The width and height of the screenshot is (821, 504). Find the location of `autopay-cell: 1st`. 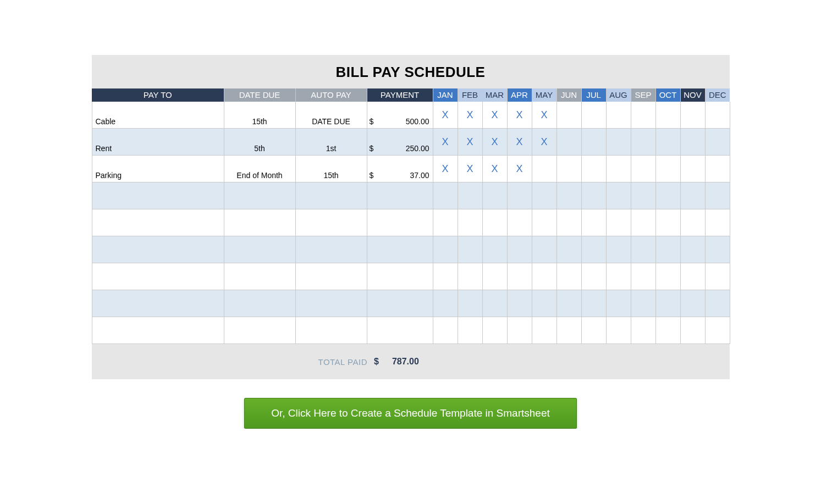

autopay-cell: 1st is located at coordinates (331, 142).